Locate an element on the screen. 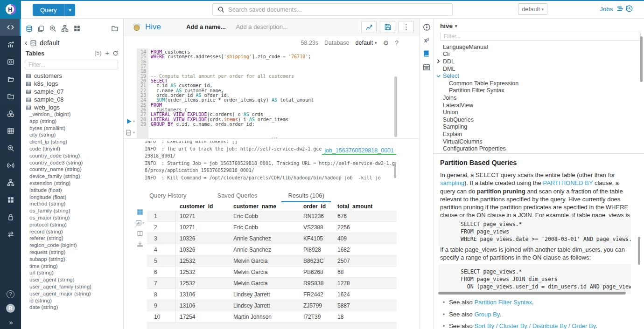 This screenshot has width=644, height=329. table-item: sample_08 is located at coordinates (75, 100).